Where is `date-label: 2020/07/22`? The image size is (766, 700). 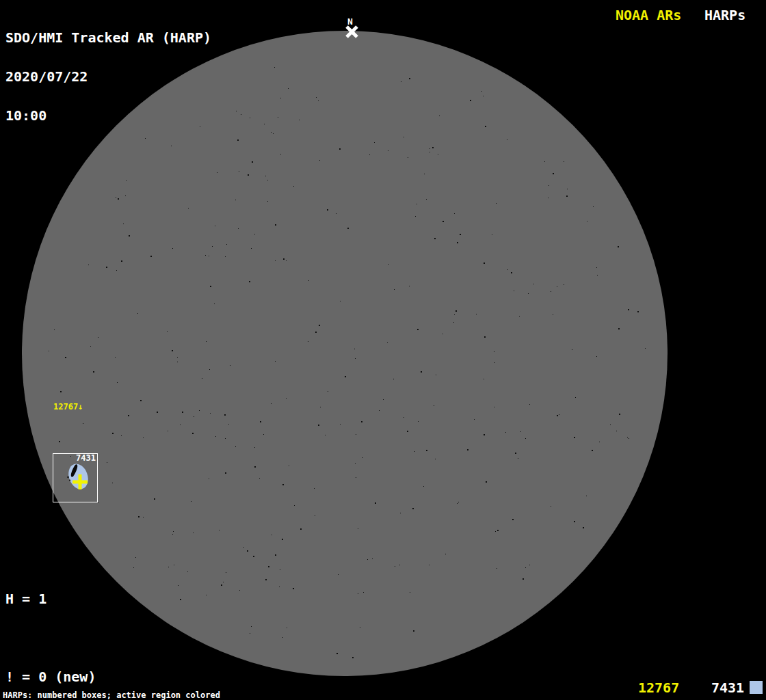
date-label: 2020/07/22 is located at coordinates (108, 77).